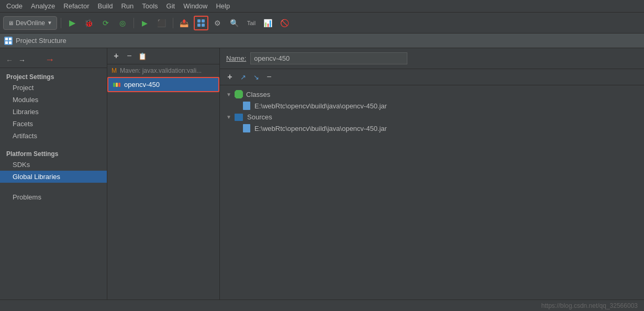  What do you see at coordinates (53, 136) in the screenshot?
I see `sidebar-item-artifacts: Artifacts` at bounding box center [53, 136].